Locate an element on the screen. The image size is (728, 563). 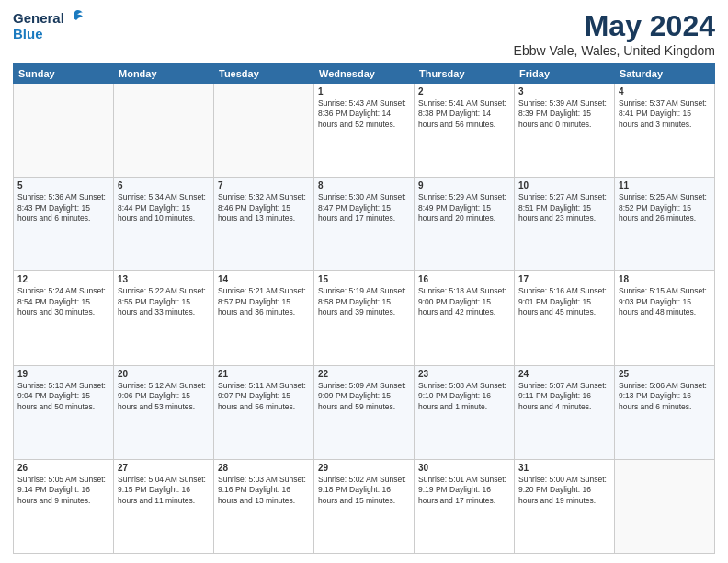
day-number: 13 is located at coordinates (164, 280).